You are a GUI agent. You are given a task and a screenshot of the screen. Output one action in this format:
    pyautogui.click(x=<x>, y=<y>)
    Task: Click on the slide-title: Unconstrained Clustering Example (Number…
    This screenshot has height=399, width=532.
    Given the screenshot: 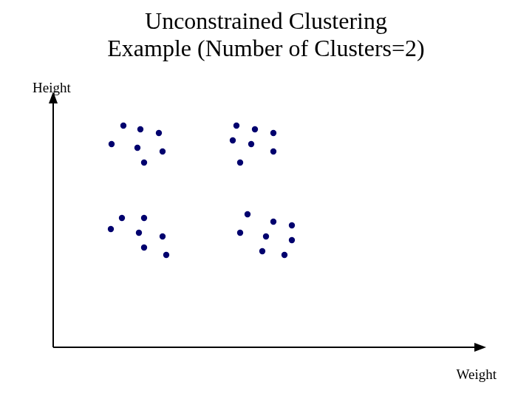 What is the action you would take?
    pyautogui.click(x=266, y=35)
    